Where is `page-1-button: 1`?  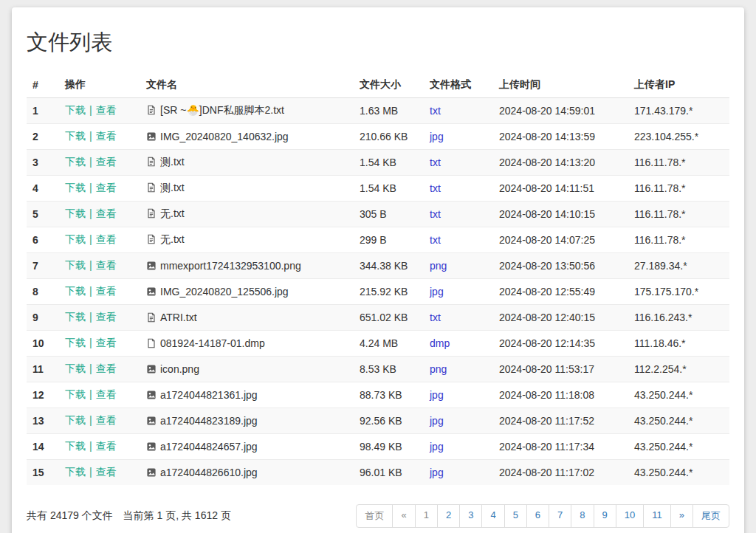 page-1-button: 1 is located at coordinates (427, 516).